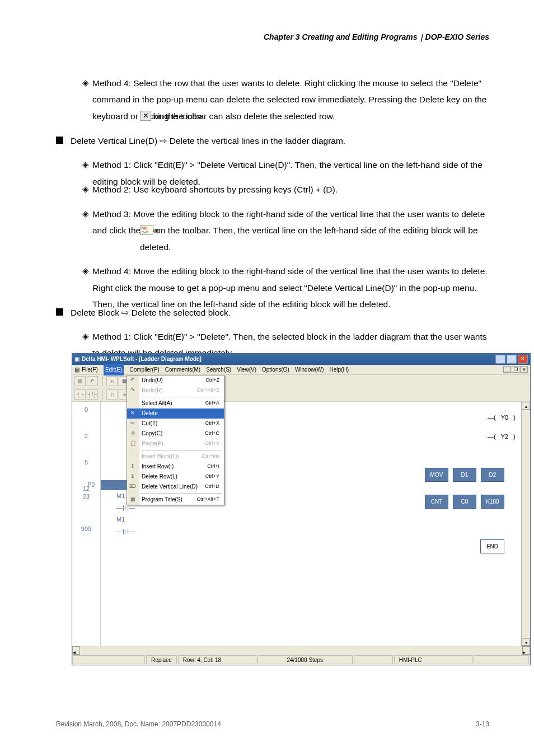 The height and width of the screenshot is (756, 534). Describe the element at coordinates (217, 660) in the screenshot. I see `status-position: Row: 4, Col: 18` at that location.